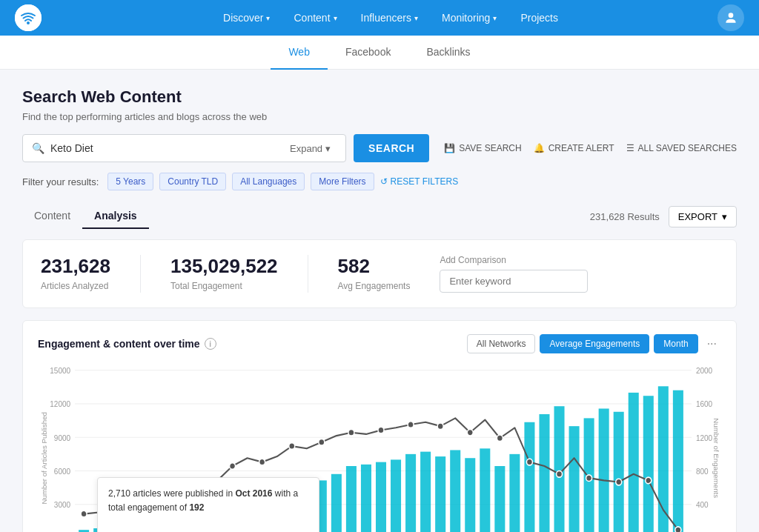 The width and height of the screenshot is (759, 532). I want to click on search-actions: 💾 SAVE SEARCH 🔔 CREATE ALERT ☰ ALL SAVED…, so click(590, 148).